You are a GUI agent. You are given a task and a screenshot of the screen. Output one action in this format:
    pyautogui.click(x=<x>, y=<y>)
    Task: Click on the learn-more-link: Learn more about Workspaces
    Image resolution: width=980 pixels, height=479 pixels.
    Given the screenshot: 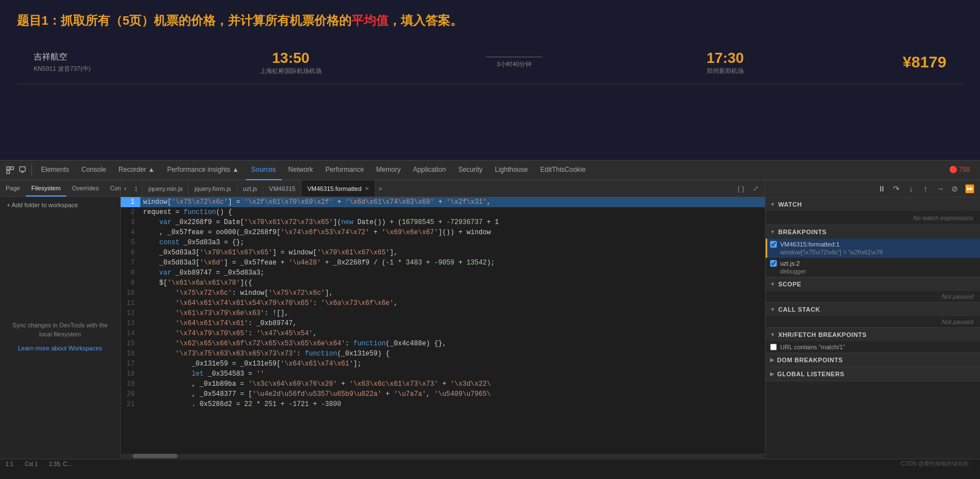 What is the action you would take?
    pyautogui.click(x=60, y=348)
    